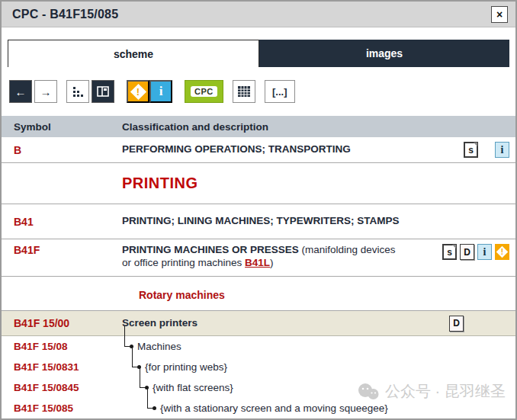 The image size is (517, 420). What do you see at coordinates (258, 262) in the screenshot?
I see `classification-link-b41l: B41L` at bounding box center [258, 262].